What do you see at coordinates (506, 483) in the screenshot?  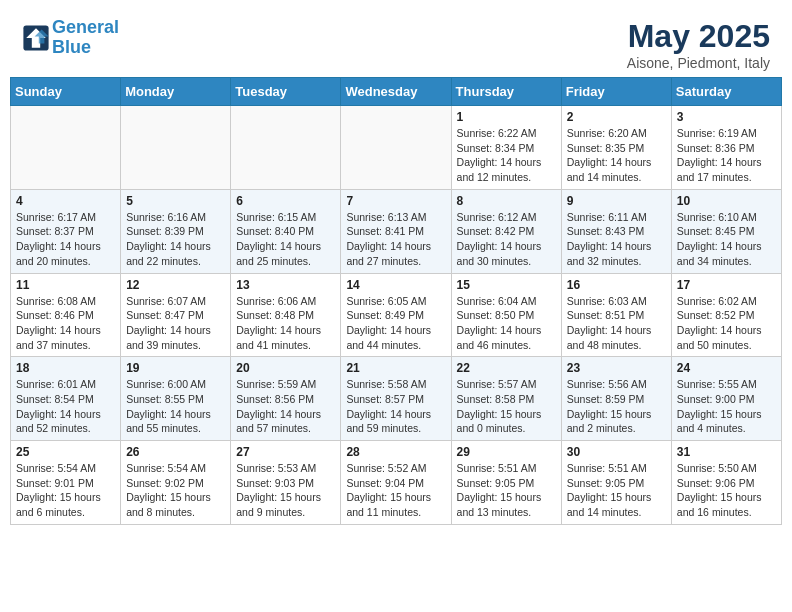 I see `calendar-cell: 29Sunrise: 5:51 AMSunset: 9:05 PMDayligh…` at bounding box center [506, 483].